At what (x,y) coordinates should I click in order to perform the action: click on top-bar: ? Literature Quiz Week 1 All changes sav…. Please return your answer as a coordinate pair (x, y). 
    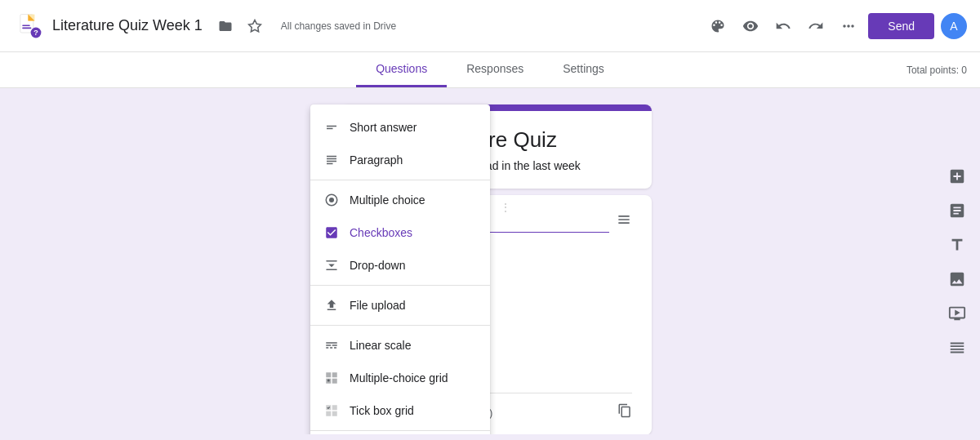
    Looking at the image, I should click on (490, 26).